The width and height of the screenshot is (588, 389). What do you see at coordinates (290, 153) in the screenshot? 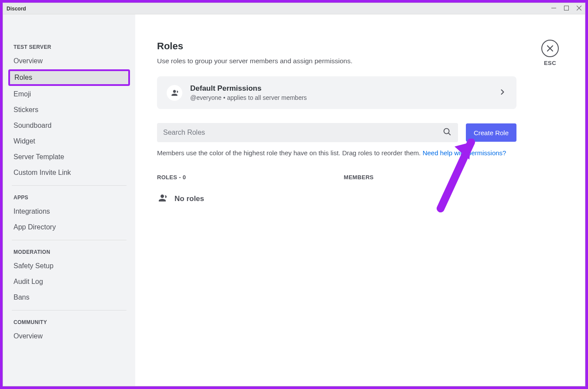
I see `helper-text-body: Members use the color of the highest rol…` at bounding box center [290, 153].